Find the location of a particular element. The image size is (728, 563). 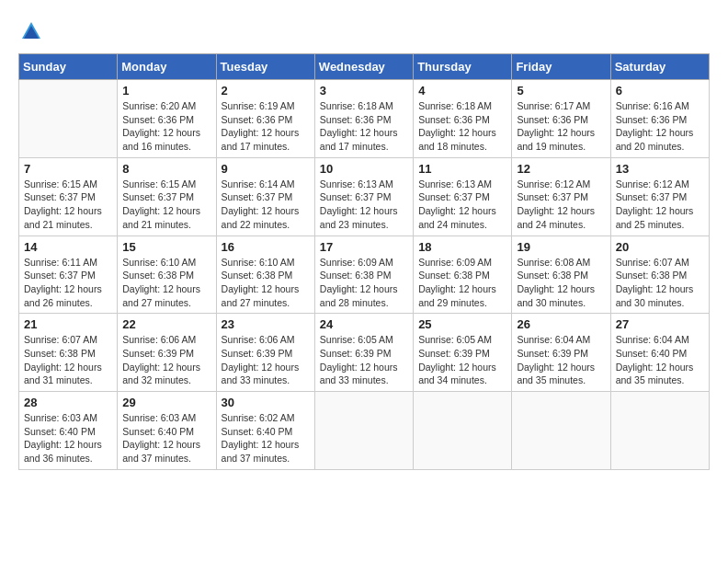

calendar-cell: 11Sunrise: 6:13 AM Sunset: 6:37 PM Dayli… is located at coordinates (463, 197).